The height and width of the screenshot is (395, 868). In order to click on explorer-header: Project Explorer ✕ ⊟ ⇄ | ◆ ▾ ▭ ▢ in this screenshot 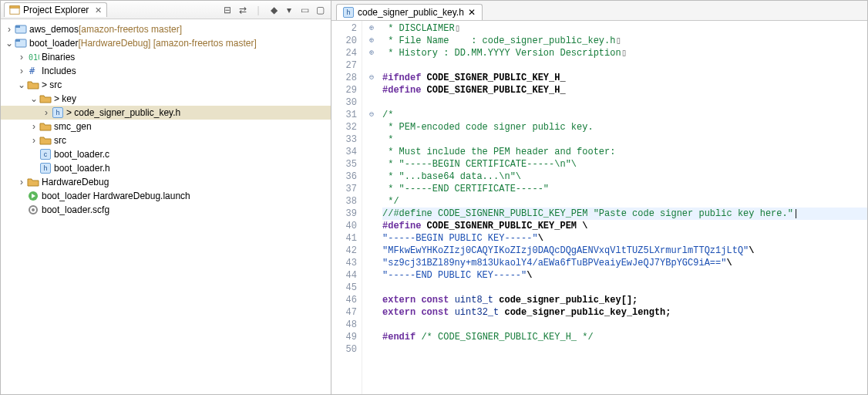, I will do `click(166, 10)`.